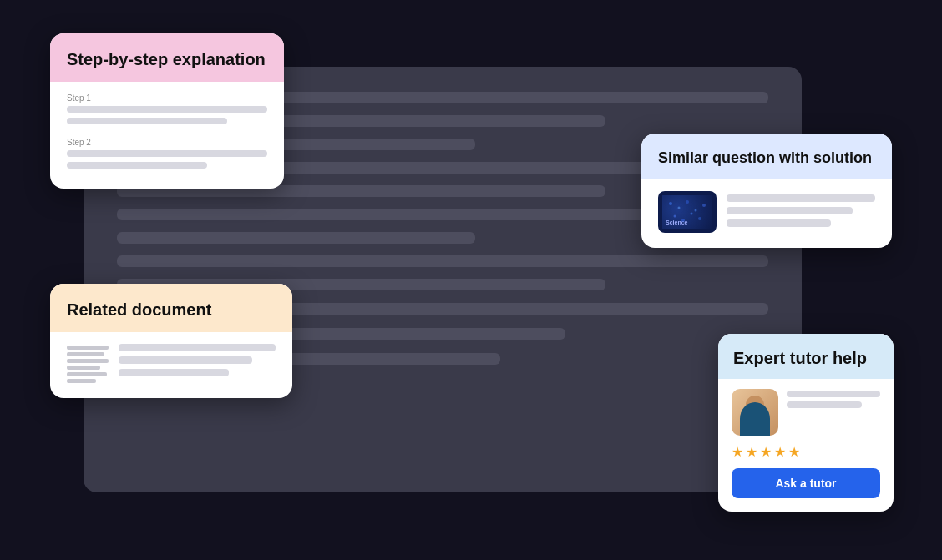 The width and height of the screenshot is (942, 560). What do you see at coordinates (171, 308) in the screenshot?
I see `related-document-header: Related document` at bounding box center [171, 308].